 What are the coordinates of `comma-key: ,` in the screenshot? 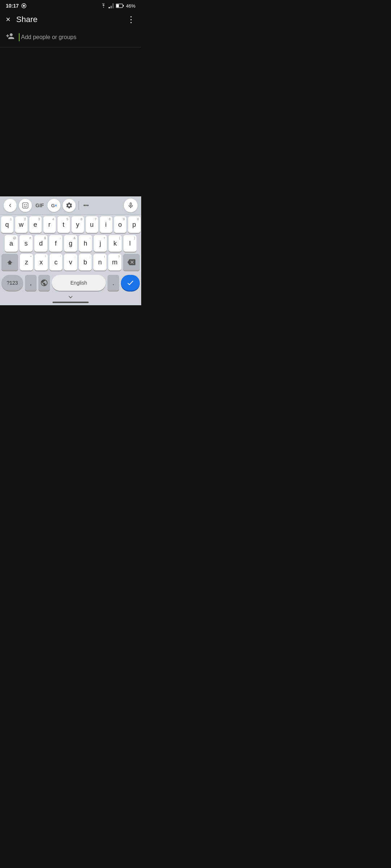 It's located at (31, 283).